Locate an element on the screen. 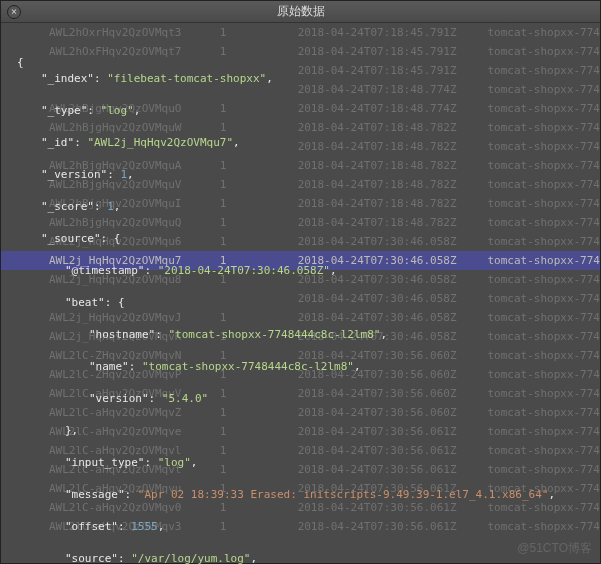 This screenshot has height=564, width=601. table-row: AWL2lC-ZHqv2QzOVMqvN12018-04-24T07:30:56… is located at coordinates (300, 356).